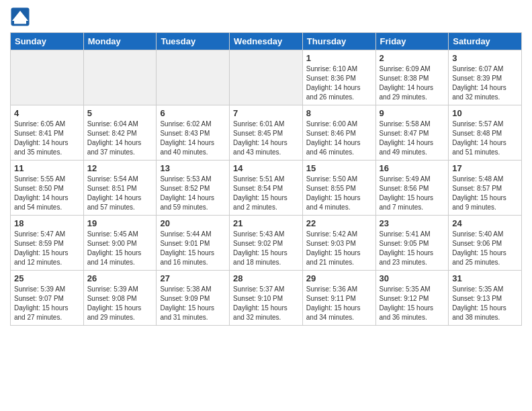 The width and height of the screenshot is (532, 411). I want to click on weekday-header-thursday: Thursday, so click(339, 42).